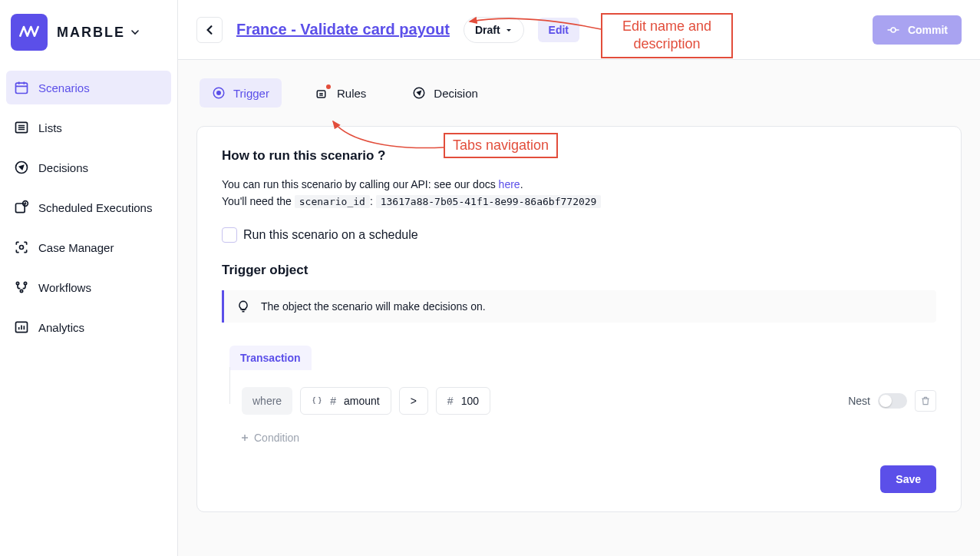 Image resolution: width=980 pixels, height=556 pixels. Describe the element at coordinates (21, 287) in the screenshot. I see `flow-icon` at that location.